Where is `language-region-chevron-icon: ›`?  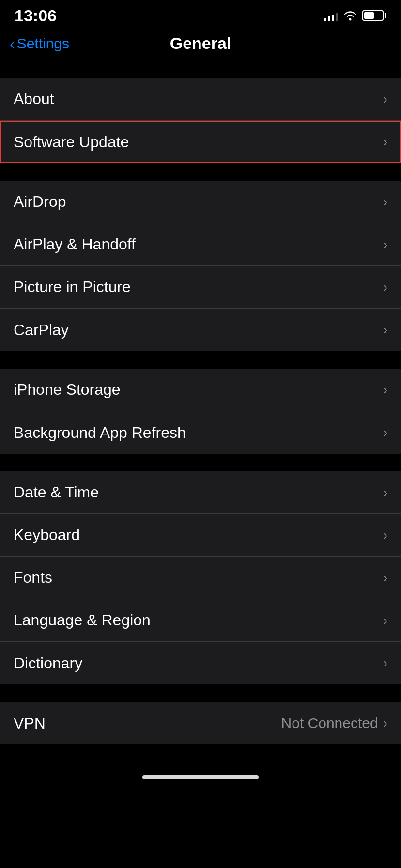 language-region-chevron-icon: › is located at coordinates (386, 620).